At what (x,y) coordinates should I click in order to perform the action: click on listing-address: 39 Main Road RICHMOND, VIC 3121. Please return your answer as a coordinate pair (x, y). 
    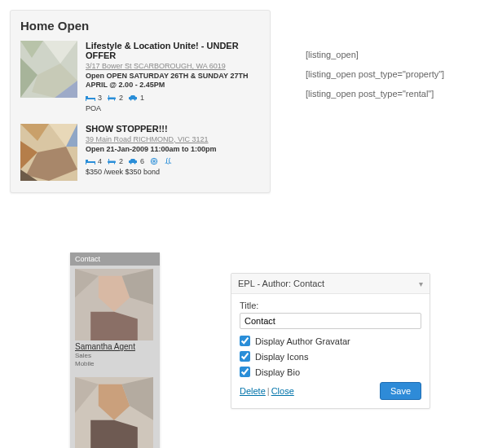
    Looking at the image, I should click on (173, 139).